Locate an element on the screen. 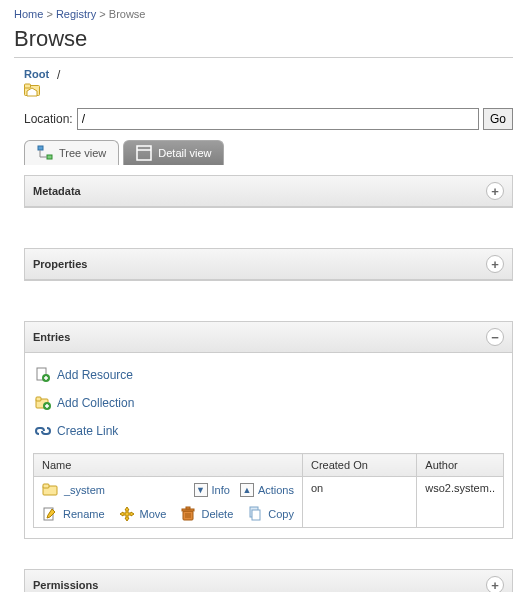 The width and height of the screenshot is (527, 592). root-label: Root is located at coordinates (36, 74).